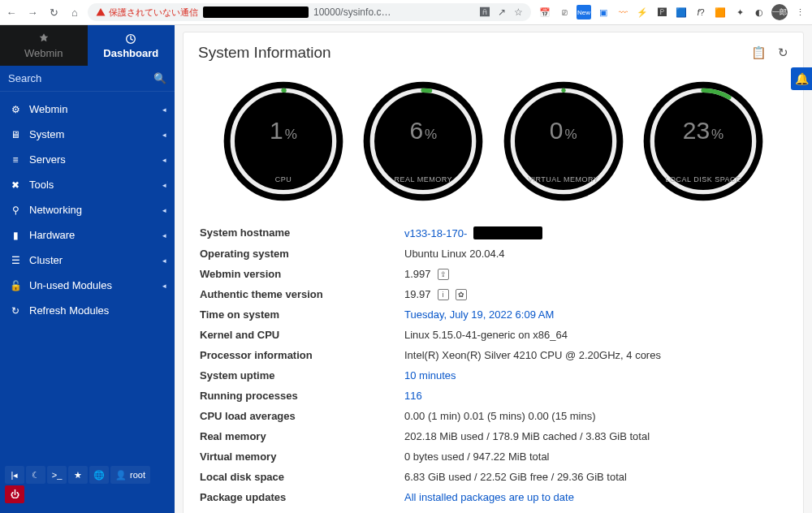  I want to click on hardware-icon: ▮, so click(15, 235).